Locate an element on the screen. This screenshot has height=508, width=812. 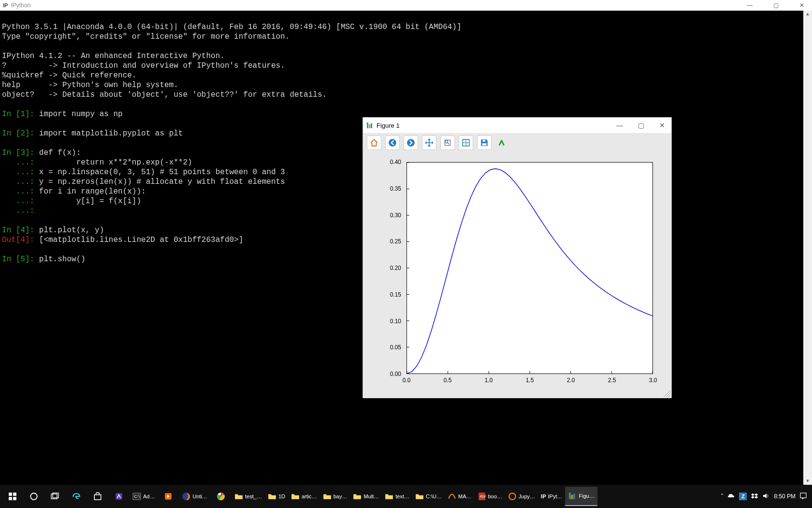
start-button is located at coordinates (13, 496).